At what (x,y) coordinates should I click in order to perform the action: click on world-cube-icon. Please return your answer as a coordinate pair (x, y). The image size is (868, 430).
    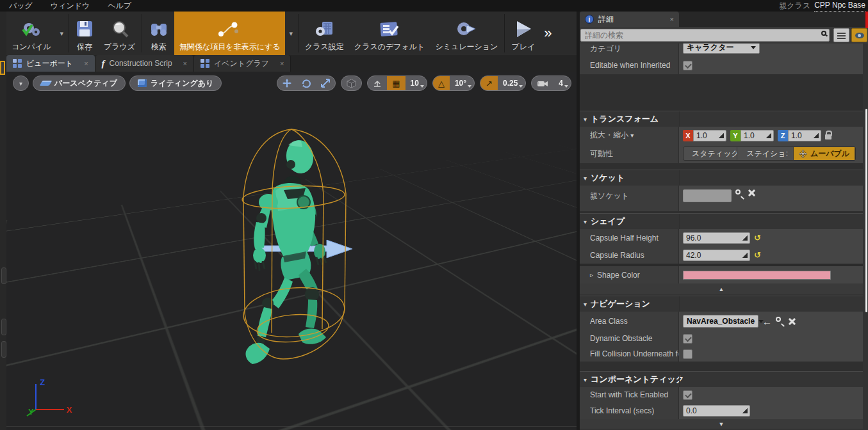
    Looking at the image, I should click on (351, 83).